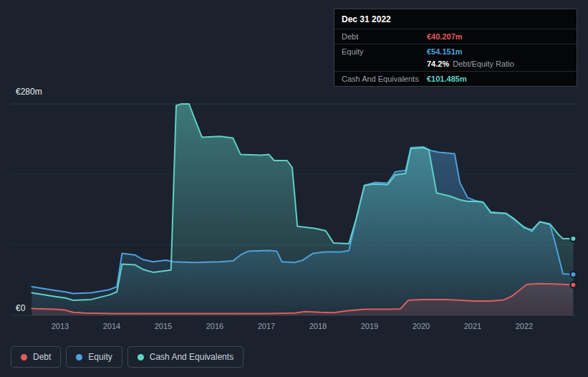  I want to click on x-tick-2020: 2020, so click(421, 326).